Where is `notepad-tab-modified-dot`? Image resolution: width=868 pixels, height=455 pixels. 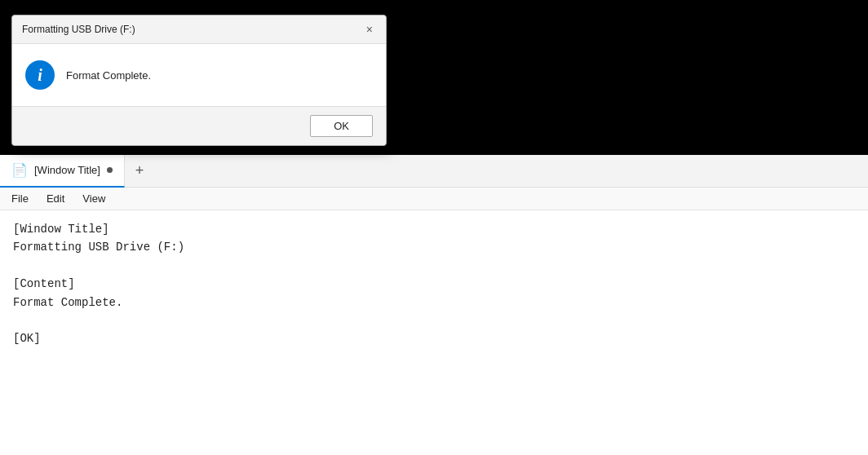
notepad-tab-modified-dot is located at coordinates (109, 170).